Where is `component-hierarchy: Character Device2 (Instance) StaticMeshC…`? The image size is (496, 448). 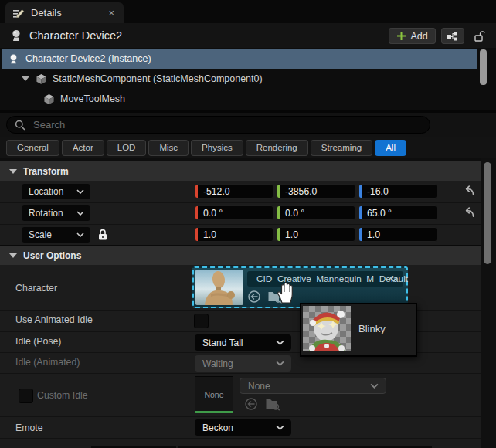 component-hierarchy: Character Device2 (Instance) StaticMeshC… is located at coordinates (248, 79).